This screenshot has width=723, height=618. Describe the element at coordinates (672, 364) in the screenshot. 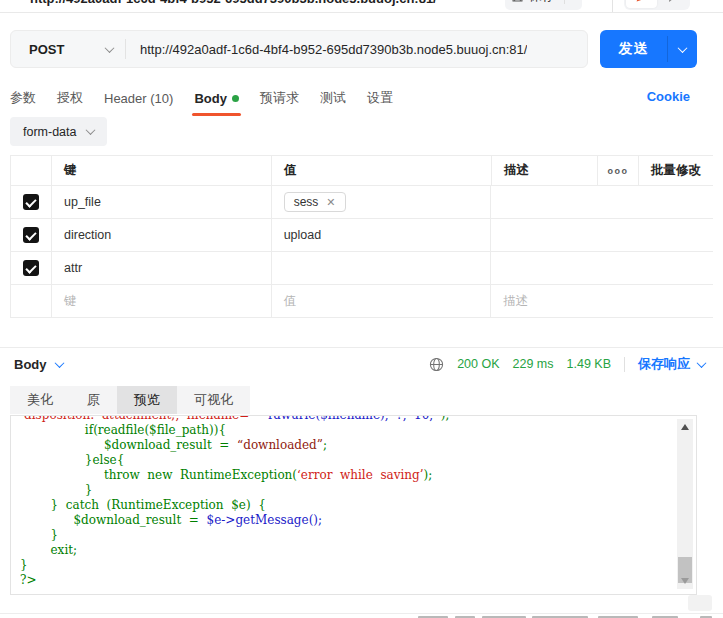

I see `save-response-button: 保存响应` at that location.